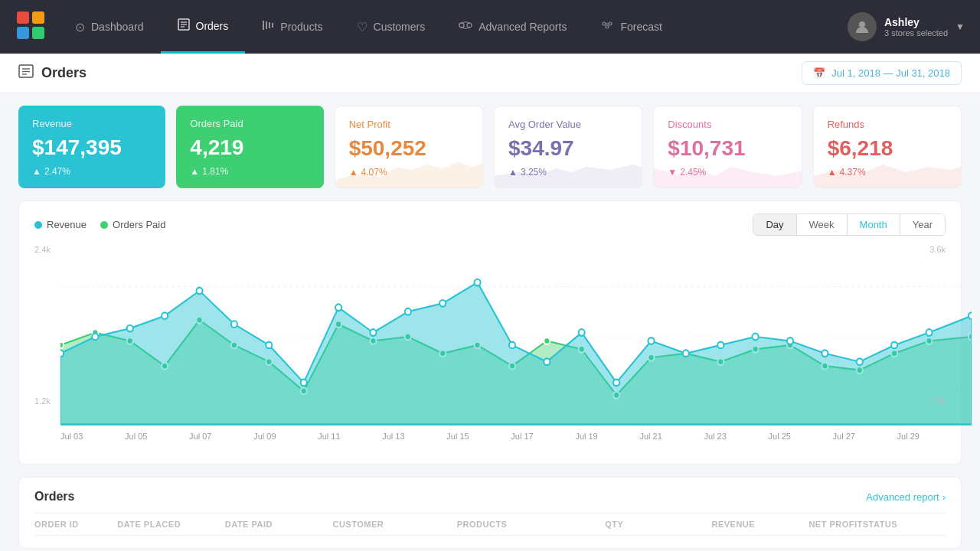 This screenshot has width=980, height=551. Describe the element at coordinates (104, 225) in the screenshot. I see `legend-dot-orders-paid` at that location.